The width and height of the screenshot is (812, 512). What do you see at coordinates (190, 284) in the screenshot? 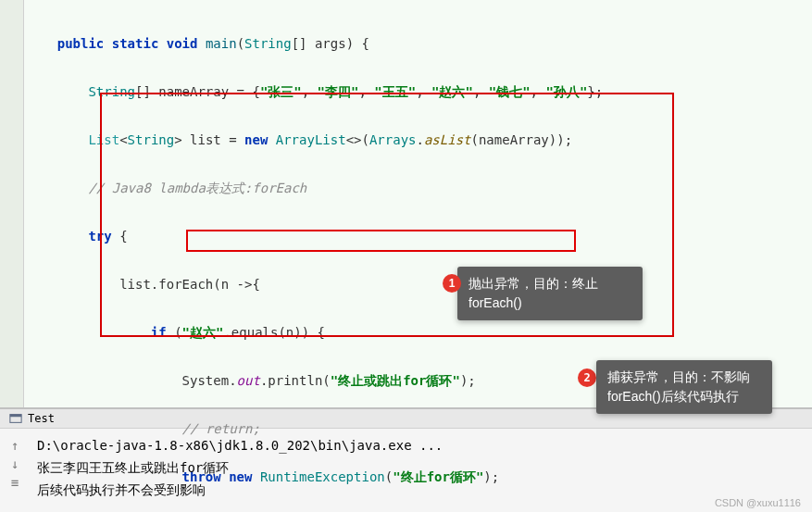
I see `foreach-call: list.forEach(n ->{` at bounding box center [190, 284].